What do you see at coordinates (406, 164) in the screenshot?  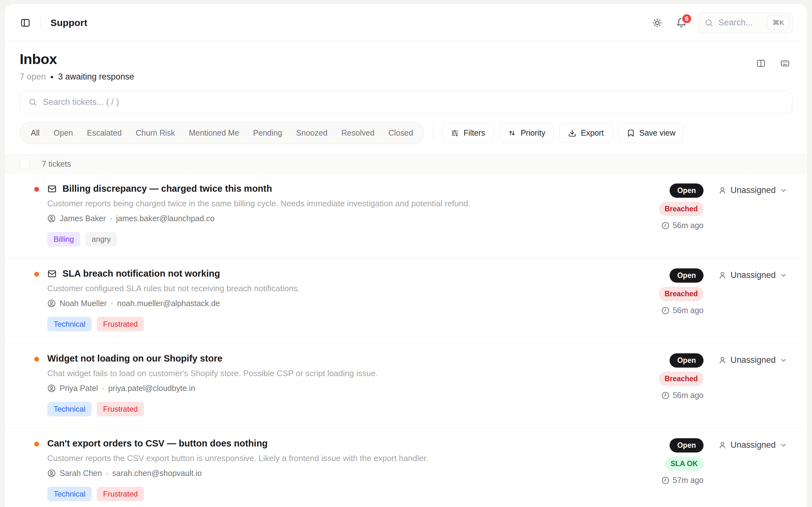 I see `select-all-bar: 7 tickets` at bounding box center [406, 164].